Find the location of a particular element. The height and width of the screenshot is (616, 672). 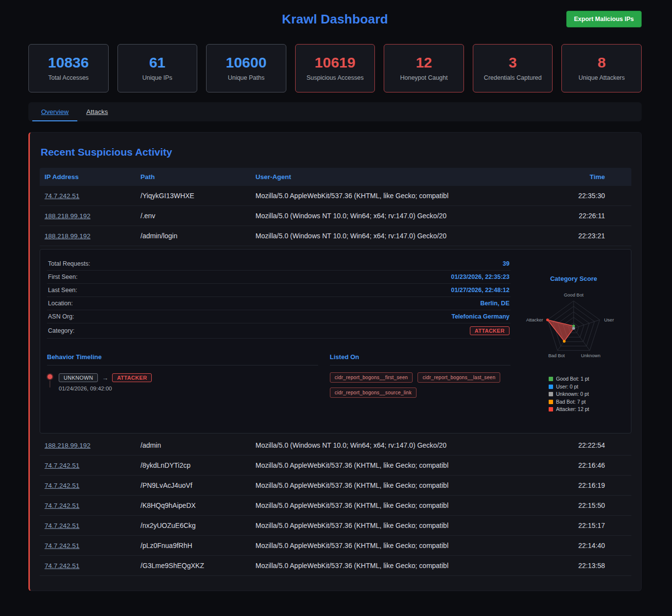

table-row: 74.7.242.51/G3Lme9ShEQgXKZMozilla/5.0 Ap… is located at coordinates (336, 566).